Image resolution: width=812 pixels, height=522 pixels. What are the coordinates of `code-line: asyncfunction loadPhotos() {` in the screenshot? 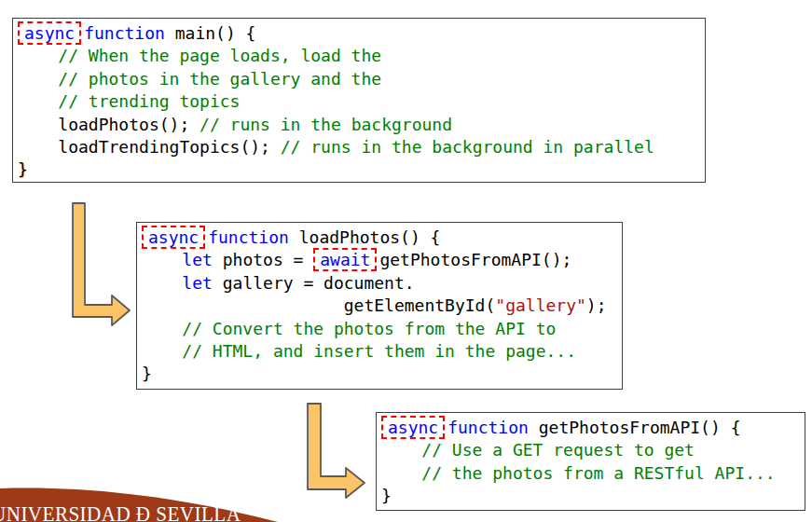 It's located at (382, 238).